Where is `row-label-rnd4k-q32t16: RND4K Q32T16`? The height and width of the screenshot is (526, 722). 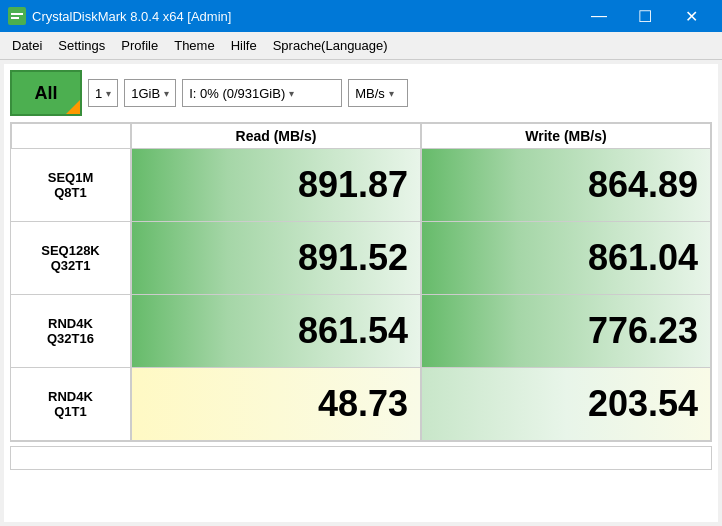 row-label-rnd4k-q32t16: RND4K Q32T16 is located at coordinates (71, 331).